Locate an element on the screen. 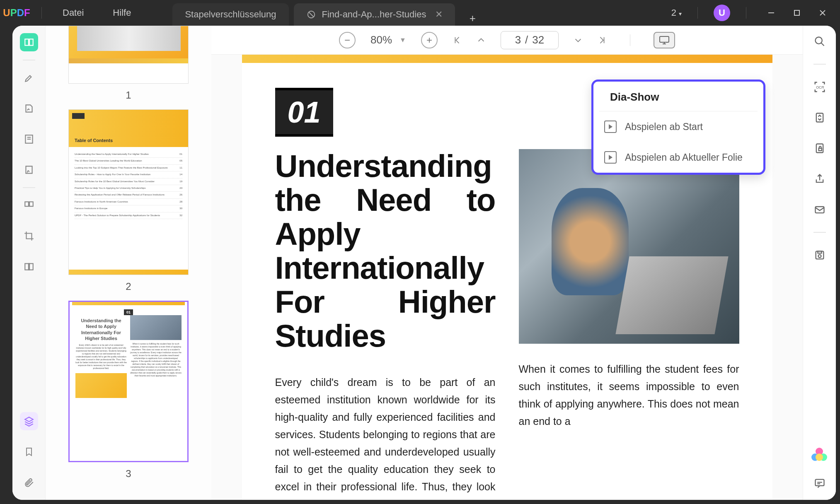  convert-icon is located at coordinates (820, 118).